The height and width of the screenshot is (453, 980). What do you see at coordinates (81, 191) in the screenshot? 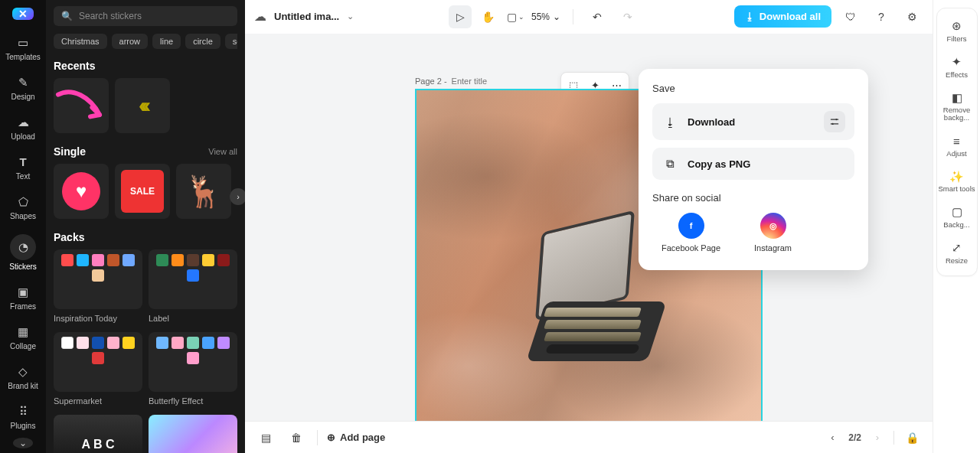
I see `heart-icon: ♥` at bounding box center [81, 191].